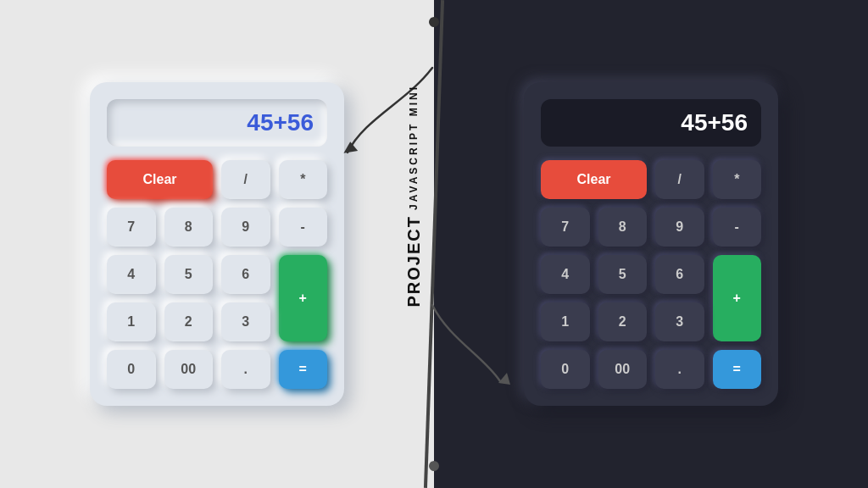 Image resolution: width=868 pixels, height=488 pixels. I want to click on dark-divide-button: /, so click(680, 180).